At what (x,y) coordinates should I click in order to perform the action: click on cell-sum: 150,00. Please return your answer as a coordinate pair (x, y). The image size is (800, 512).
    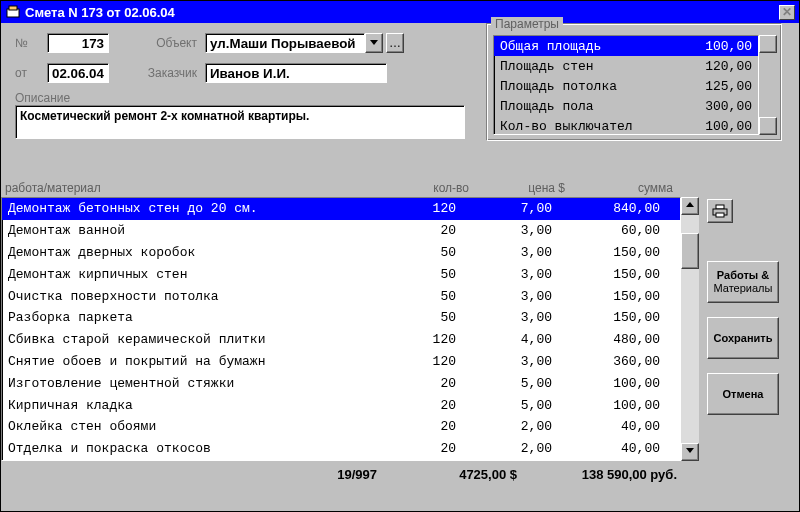
    Looking at the image, I should click on (606, 318).